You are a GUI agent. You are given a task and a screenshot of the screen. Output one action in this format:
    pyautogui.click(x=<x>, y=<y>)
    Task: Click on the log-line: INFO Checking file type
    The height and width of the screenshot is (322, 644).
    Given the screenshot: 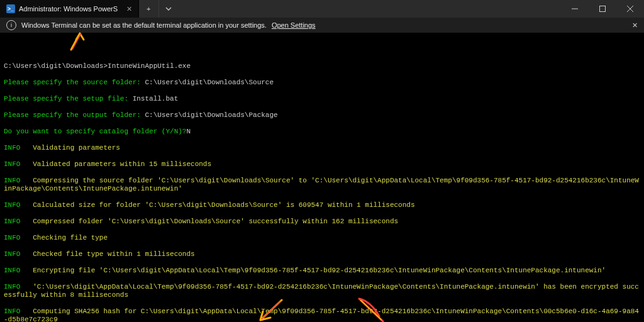 What is the action you would take?
    pyautogui.click(x=322, y=238)
    